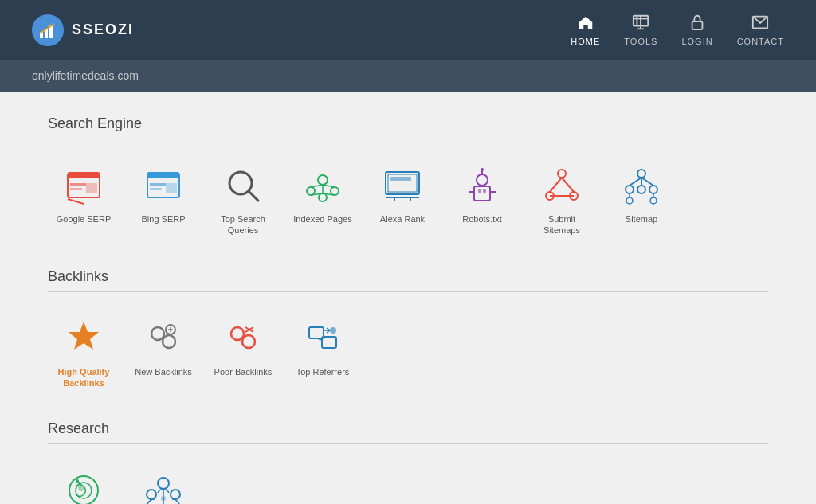 The height and width of the screenshot is (504, 816). What do you see at coordinates (408, 124) in the screenshot?
I see `section-search-engine-title: Search Engine` at bounding box center [408, 124].